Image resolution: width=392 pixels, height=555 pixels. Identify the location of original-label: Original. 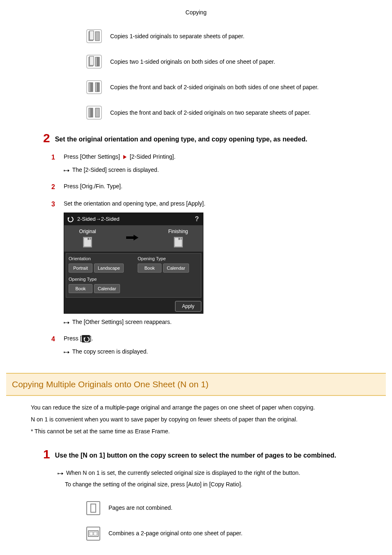
(87, 231).